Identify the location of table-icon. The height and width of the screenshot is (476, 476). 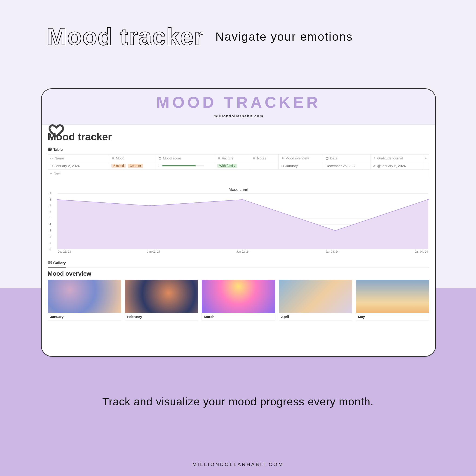
(50, 150).